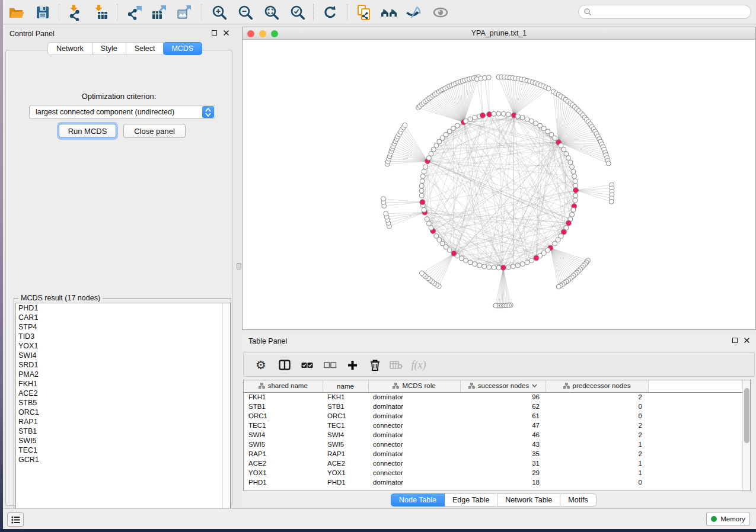 The height and width of the screenshot is (532, 756). What do you see at coordinates (578, 500) in the screenshot?
I see `tab-motifs: Motifs` at bounding box center [578, 500].